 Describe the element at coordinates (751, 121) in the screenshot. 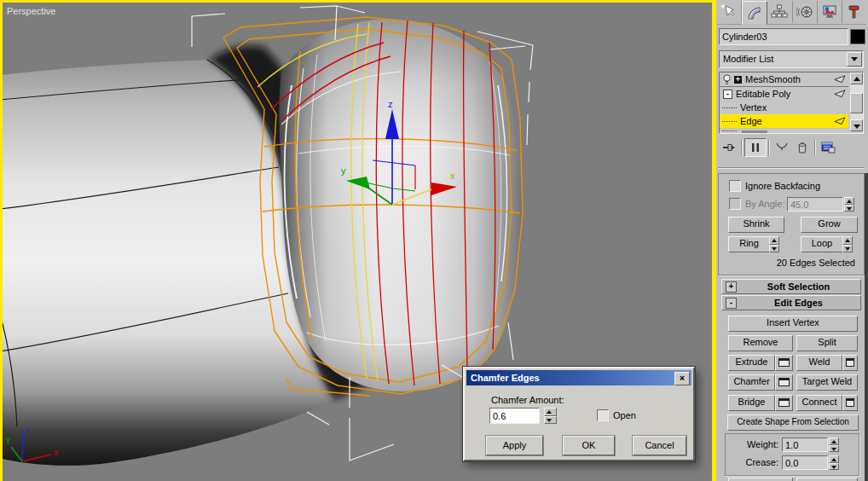

I see `stack-row-label: Edge` at that location.